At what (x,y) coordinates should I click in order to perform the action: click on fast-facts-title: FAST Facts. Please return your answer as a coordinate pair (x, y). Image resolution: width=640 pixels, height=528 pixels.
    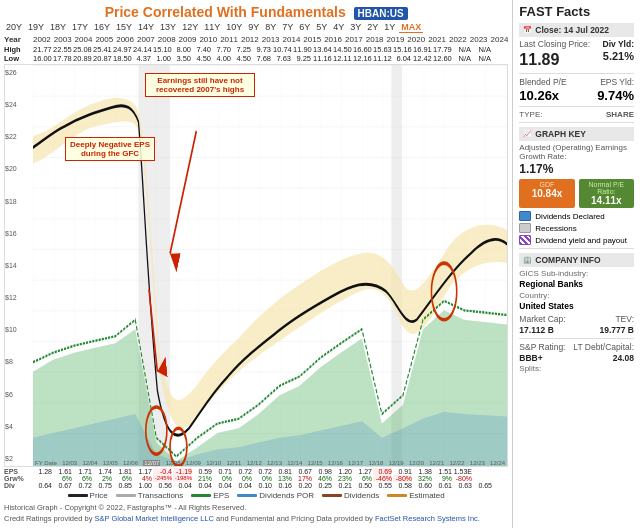
    Looking at the image, I should click on (576, 12).